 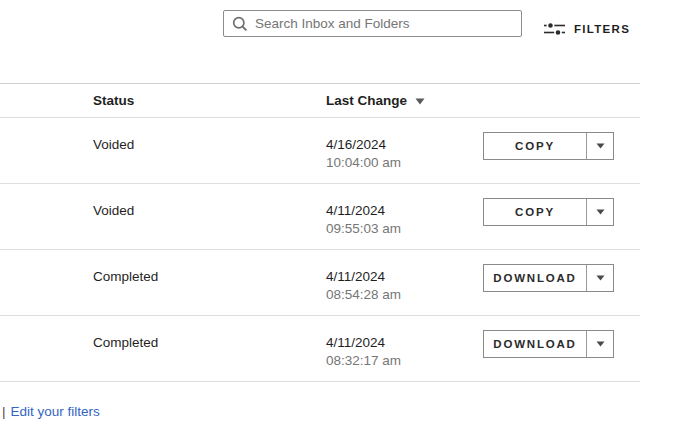 I want to click on row-time: 08:32:17 am, so click(x=404, y=361).